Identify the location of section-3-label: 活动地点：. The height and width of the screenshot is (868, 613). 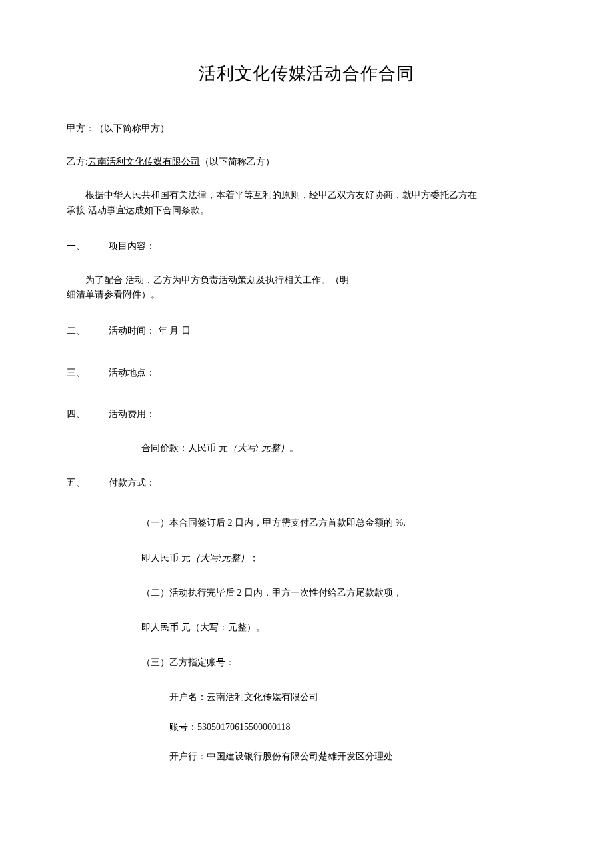
(132, 373).